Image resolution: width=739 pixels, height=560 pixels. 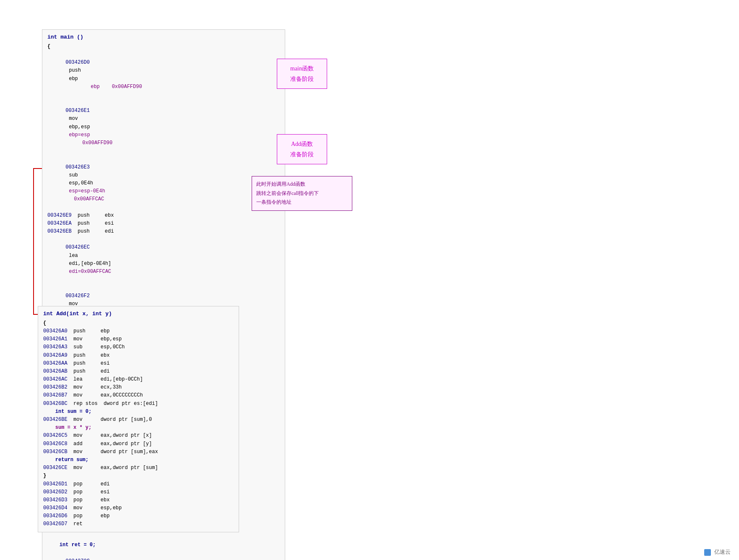 I want to click on main-prep-label1: main函数, so click(x=302, y=69).